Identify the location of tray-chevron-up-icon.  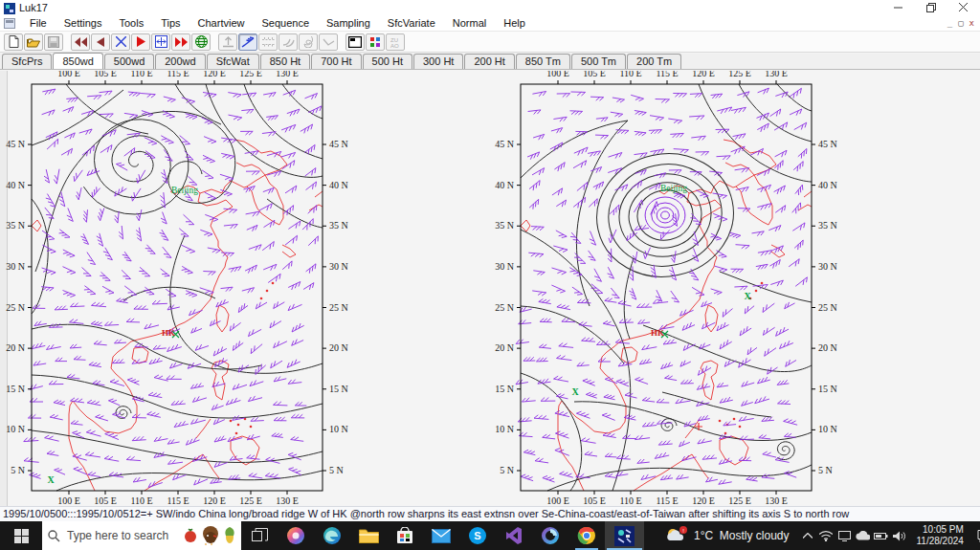
(808, 536).